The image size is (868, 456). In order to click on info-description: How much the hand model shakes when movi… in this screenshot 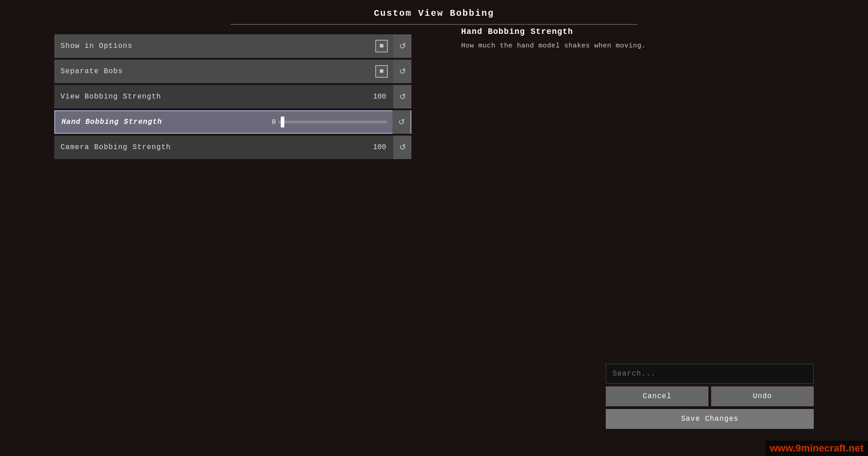, I will do `click(570, 46)`.